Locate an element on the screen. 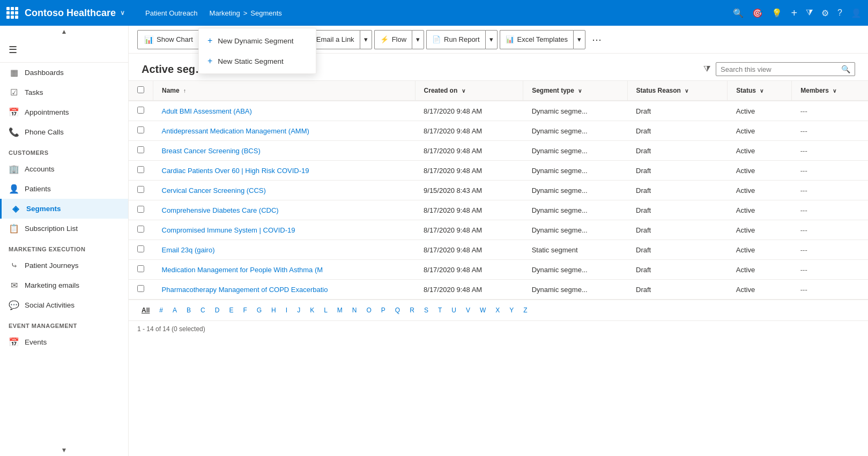  row-name-link: Adult BMI Assessment (ABA) is located at coordinates (207, 111).